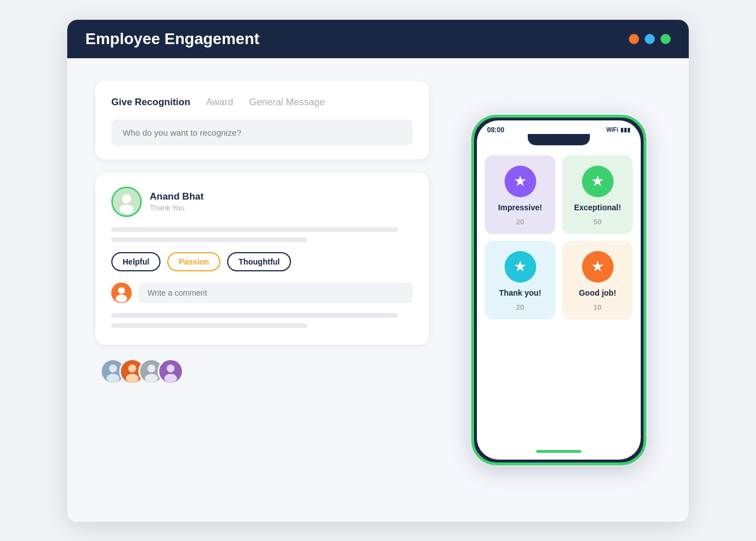  What do you see at coordinates (559, 451) in the screenshot?
I see `phone-home-bar` at bounding box center [559, 451].